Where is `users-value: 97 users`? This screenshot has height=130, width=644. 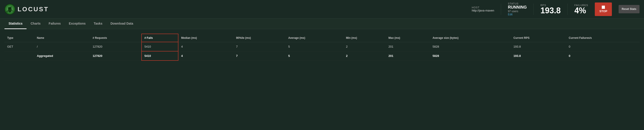
users-value: 97 users is located at coordinates (517, 11).